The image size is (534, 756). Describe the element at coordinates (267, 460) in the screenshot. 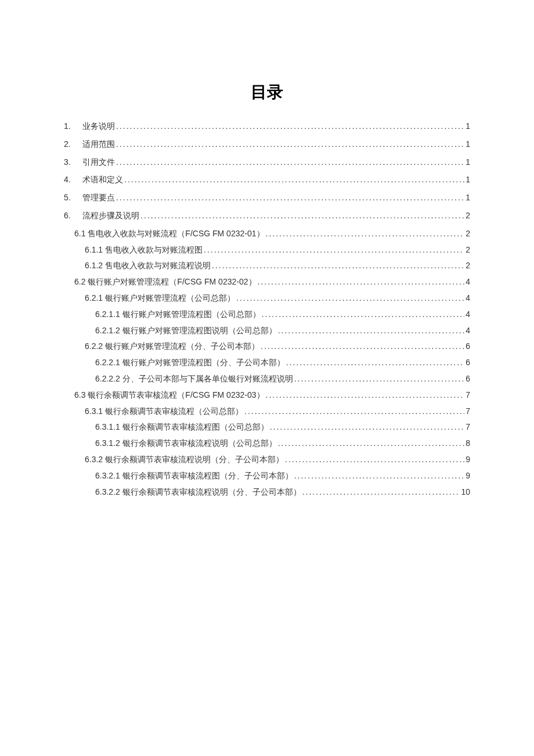

I see `toc-entry: 6.3.2 银行余额调节表审核流程说明（分、子公司本部）9` at that location.